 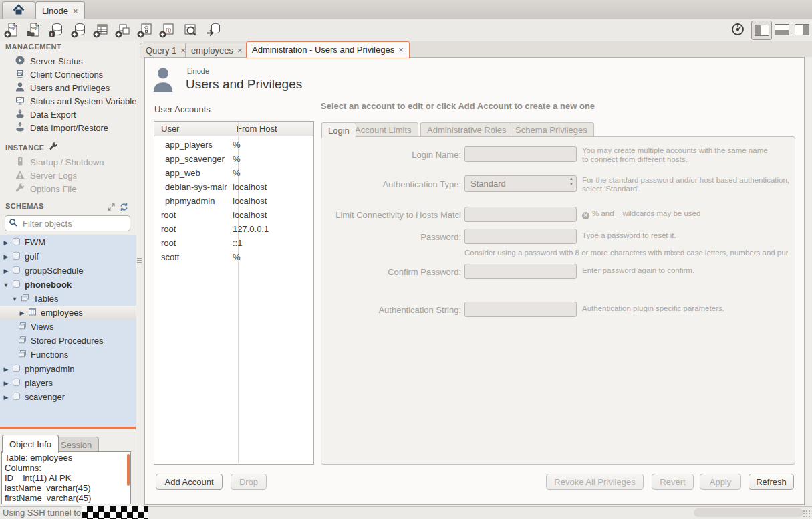 I want to click on tab-session: Session, so click(x=76, y=445).